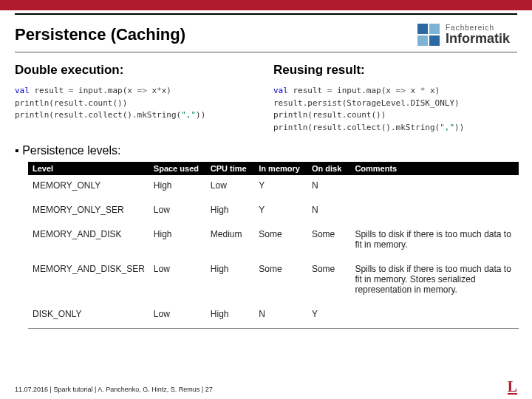 Image resolution: width=532 pixels, height=399 pixels. I want to click on right-column: Reusing result: val result = input.map(x…, so click(399, 98).